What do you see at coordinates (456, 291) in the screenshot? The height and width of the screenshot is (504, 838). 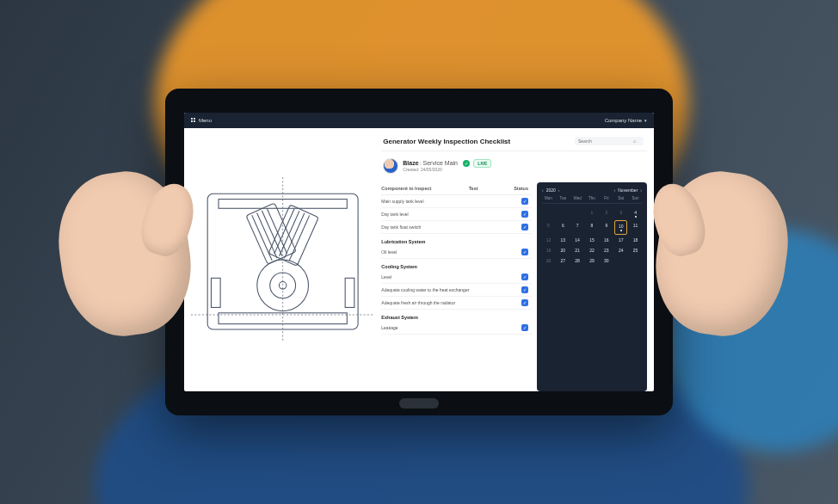 I see `checklist-row: Adequate cooling water to the heat excha…` at bounding box center [456, 291].